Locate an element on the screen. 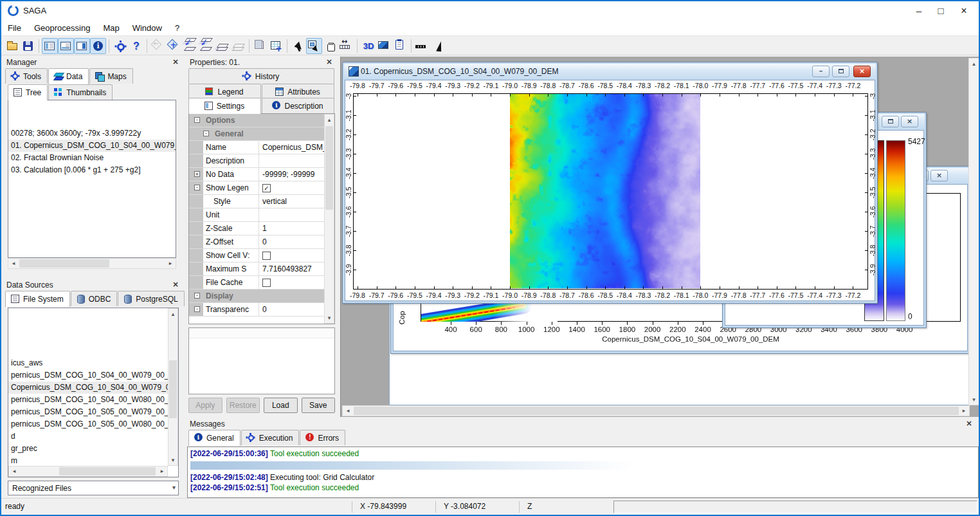 Image resolution: width=980 pixels, height=516 pixels. toolbar-north-arrow-button is located at coordinates (439, 46).